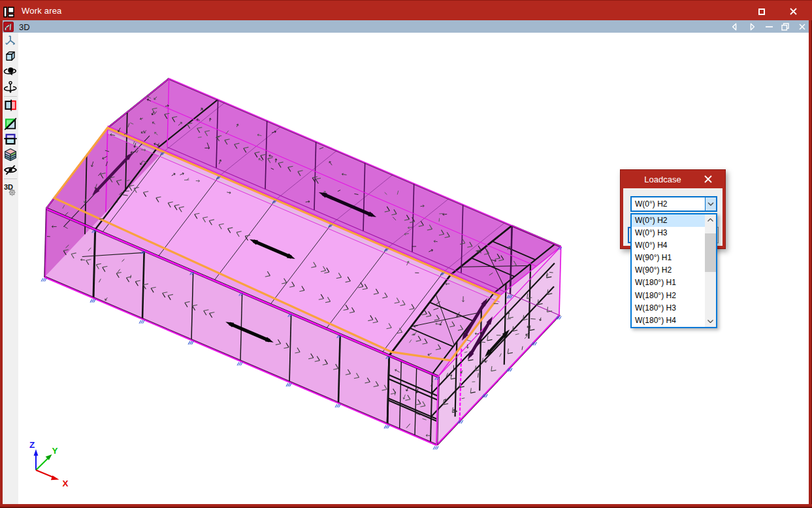 The image size is (812, 508). Describe the element at coordinates (734, 27) in the screenshot. I see `arrow-left-icon` at that location.